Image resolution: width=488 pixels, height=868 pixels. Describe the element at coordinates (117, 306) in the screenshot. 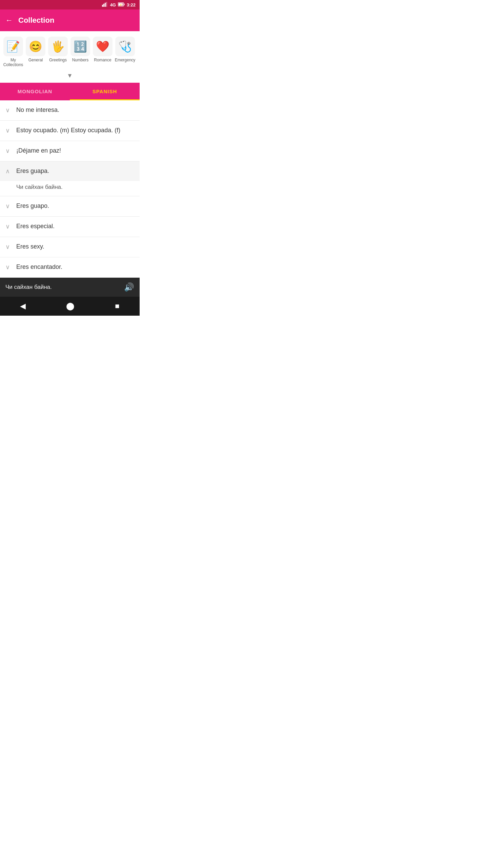

I see `nav-recent-button: ■` at that location.